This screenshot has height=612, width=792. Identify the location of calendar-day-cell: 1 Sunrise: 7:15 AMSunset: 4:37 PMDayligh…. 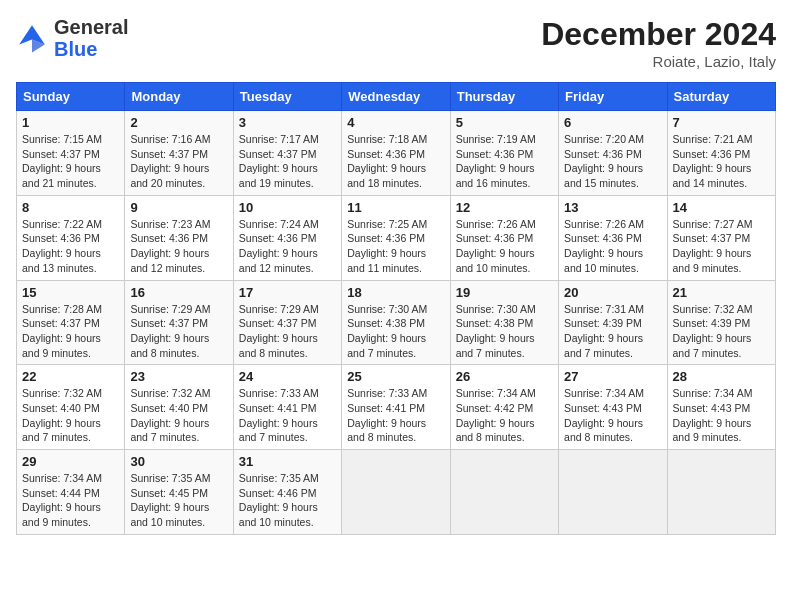
(71, 154).